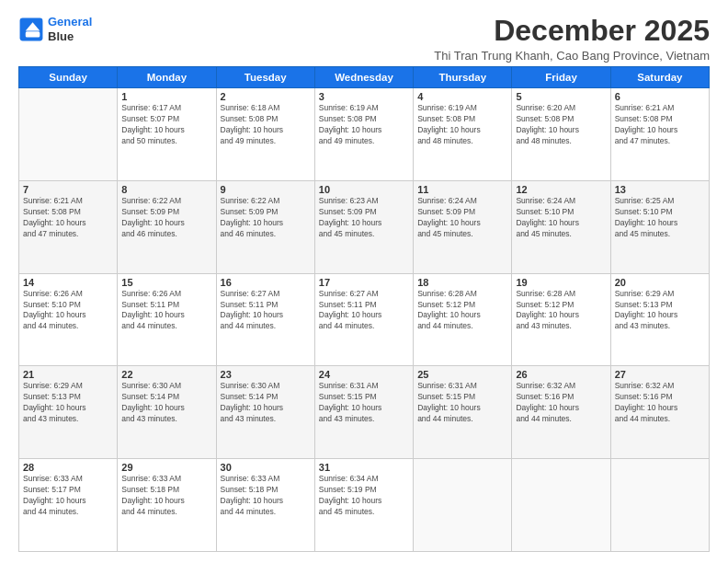 Image resolution: width=728 pixels, height=563 pixels. What do you see at coordinates (660, 412) in the screenshot?
I see `calendar-day: 27Sunrise: 6:32 AM Sunset: 5:16 PM Dayli…` at bounding box center [660, 412].